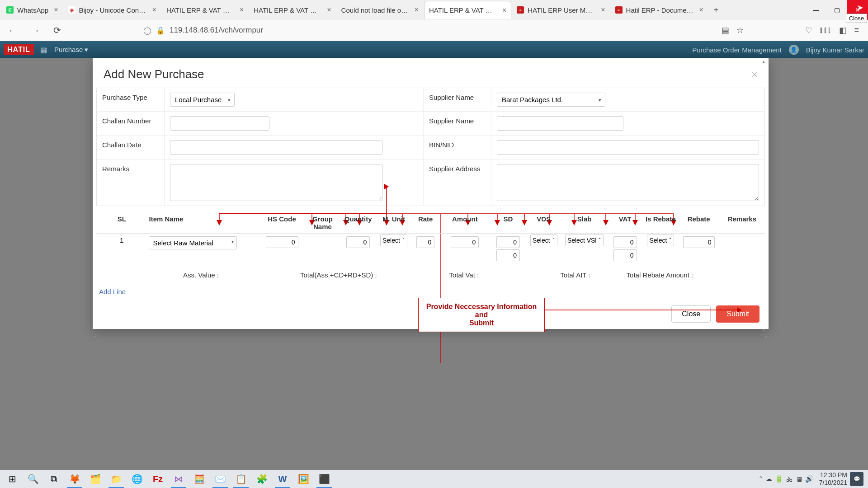 The width and height of the screenshot is (868, 488). Describe the element at coordinates (625, 223) in the screenshot. I see `col-vat: VAT` at that location.